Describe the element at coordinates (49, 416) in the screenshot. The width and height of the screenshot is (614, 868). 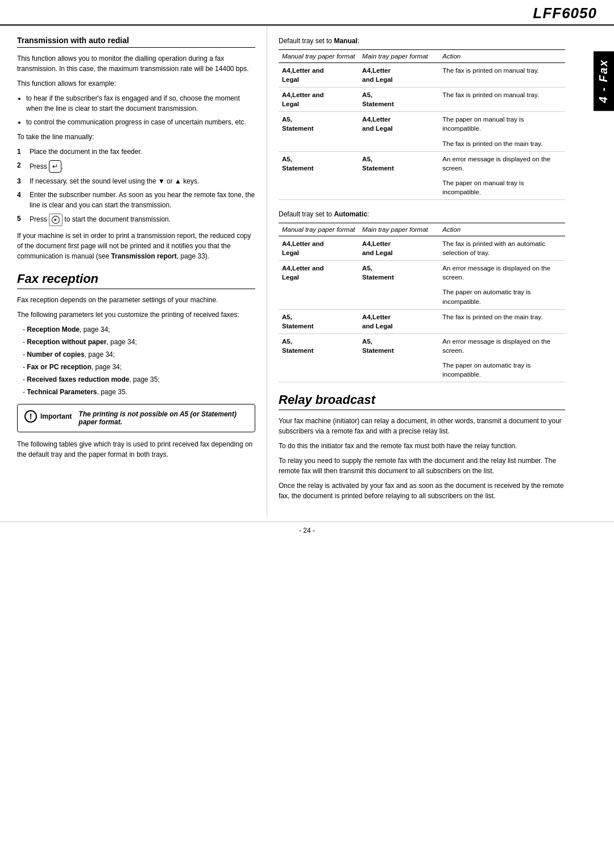
I see `important-icon: ! Important` at that location.